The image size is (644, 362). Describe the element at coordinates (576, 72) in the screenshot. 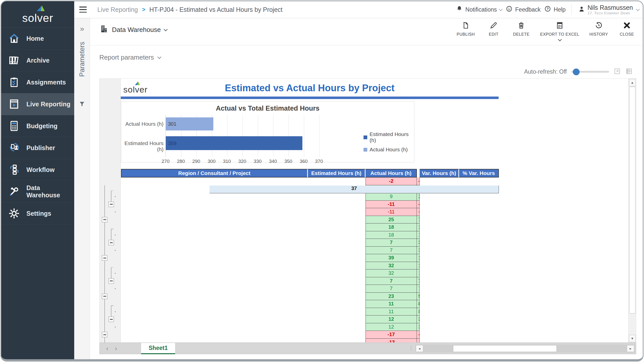

I see `auto-refresh-knob` at that location.